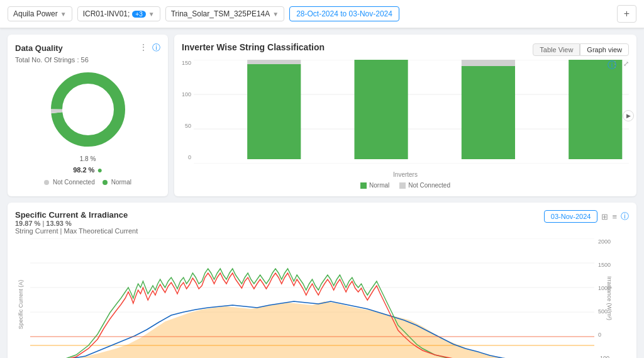 This screenshot has width=644, height=358. What do you see at coordinates (345, 14) in the screenshot?
I see `date-range-picker: 28-Oct-2024 to 03-Nov-2024` at bounding box center [345, 14].